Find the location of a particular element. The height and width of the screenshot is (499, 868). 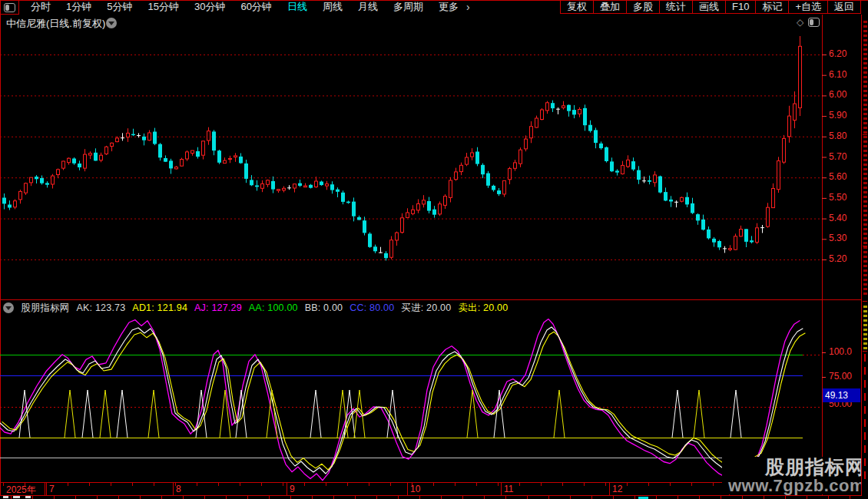

chart-corner-controls: ◇ is located at coordinates (808, 22).